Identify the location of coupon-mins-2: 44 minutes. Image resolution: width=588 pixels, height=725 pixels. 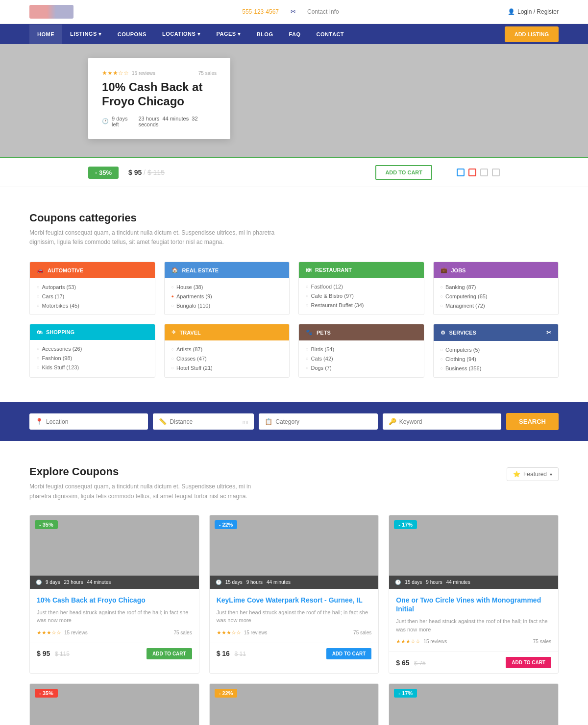
(278, 582).